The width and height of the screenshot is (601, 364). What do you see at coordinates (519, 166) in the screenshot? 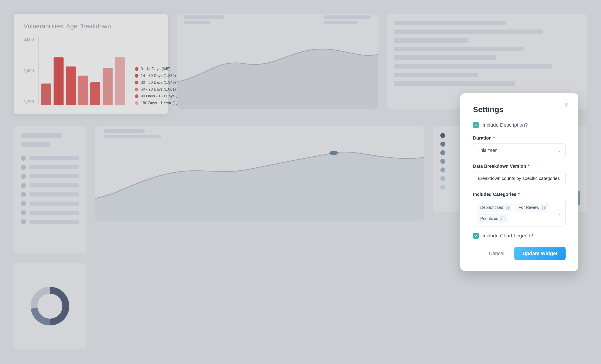
I see `breakdown-label: Data Breakdown Version *` at bounding box center [519, 166].